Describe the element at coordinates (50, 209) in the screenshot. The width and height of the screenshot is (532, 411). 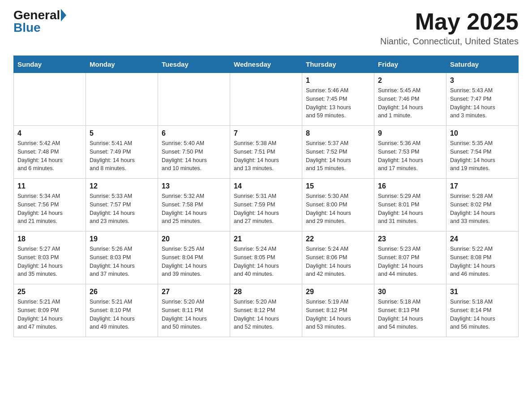
I see `day-info: Sunrise: 5:34 AM Sunset: 7:56 PM Dayligh…` at that location.